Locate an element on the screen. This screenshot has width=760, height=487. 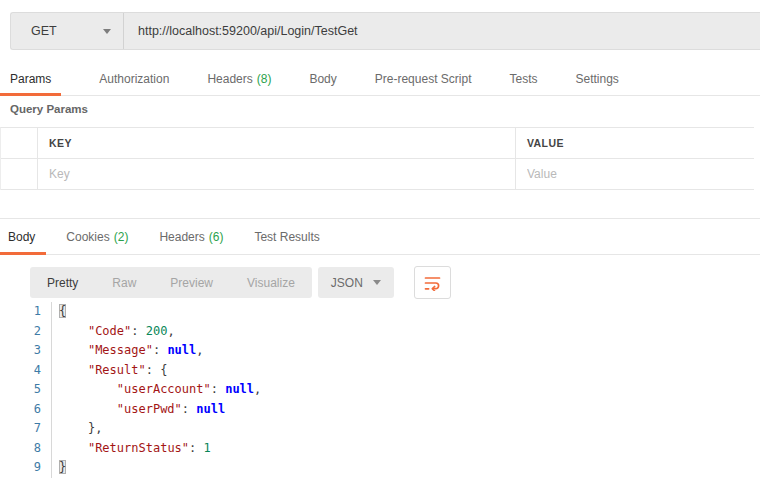
line-content: "Result": { is located at coordinates (110, 371).